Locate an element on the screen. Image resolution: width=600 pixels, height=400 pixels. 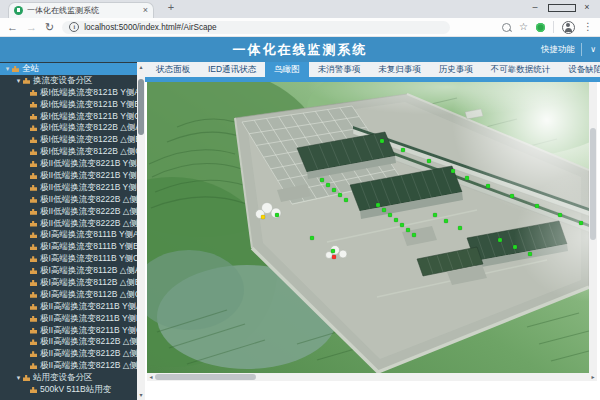
tree-device: 极II高端换流变8211B Y侧A相 is located at coordinates (68, 307).